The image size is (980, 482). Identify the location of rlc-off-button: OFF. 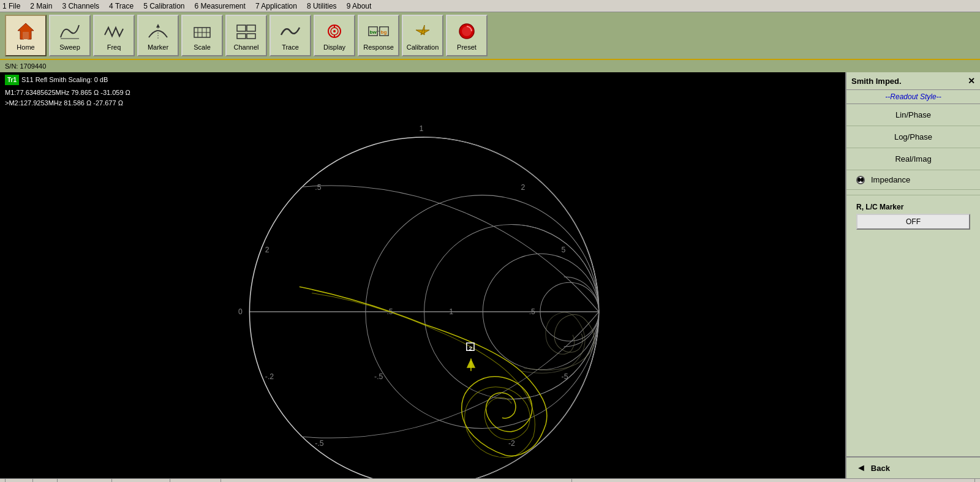
(913, 222).